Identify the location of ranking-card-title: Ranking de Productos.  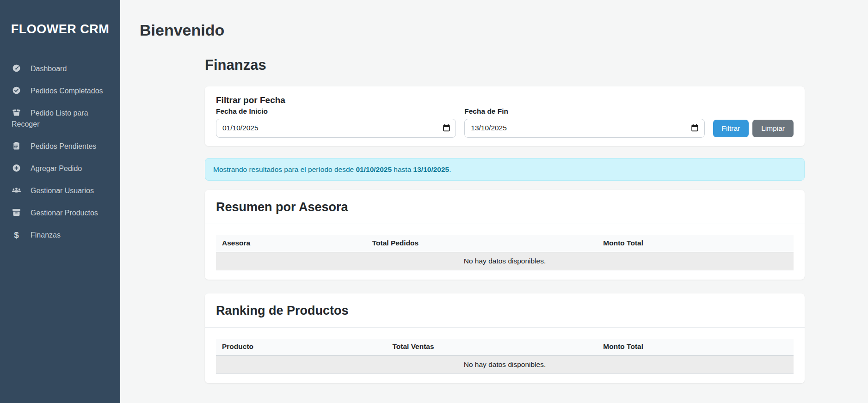
(505, 311).